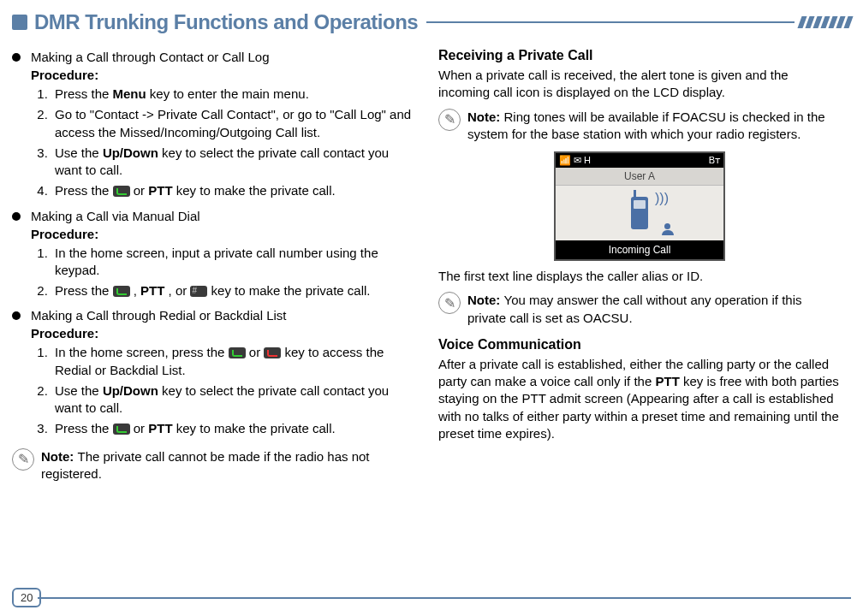 The width and height of the screenshot is (863, 616). What do you see at coordinates (226, 22) in the screenshot?
I see `header-title: DMR Trunking Functions and Operations` at bounding box center [226, 22].